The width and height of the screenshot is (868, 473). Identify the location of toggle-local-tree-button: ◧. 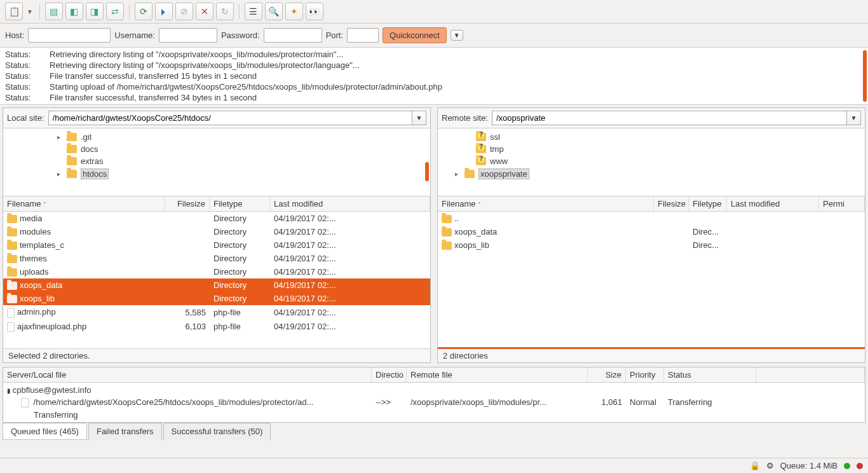
(74, 11).